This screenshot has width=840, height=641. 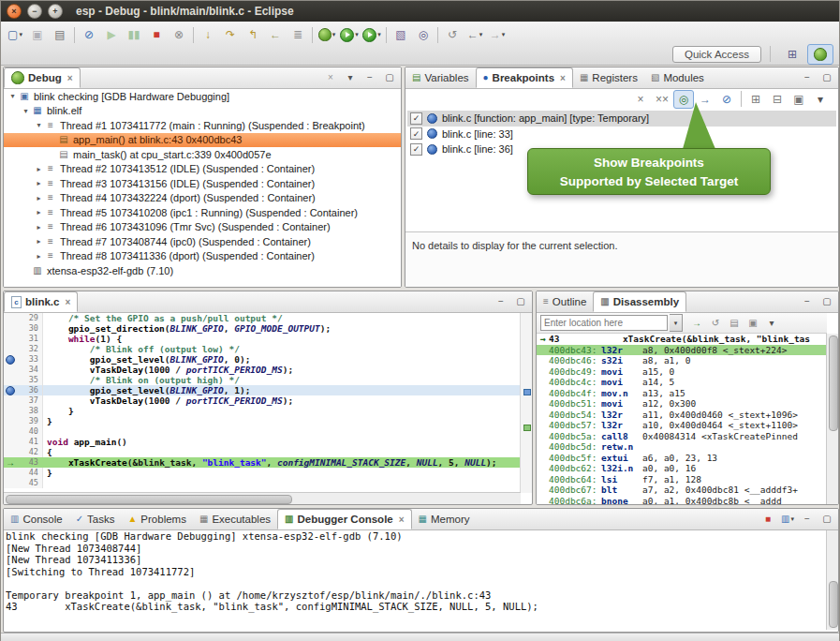 What do you see at coordinates (262, 401) in the screenshot?
I see `editor-line: 37 vTaskDelay(1000 / portTICK_PERIOD_MS)…` at bounding box center [262, 401].